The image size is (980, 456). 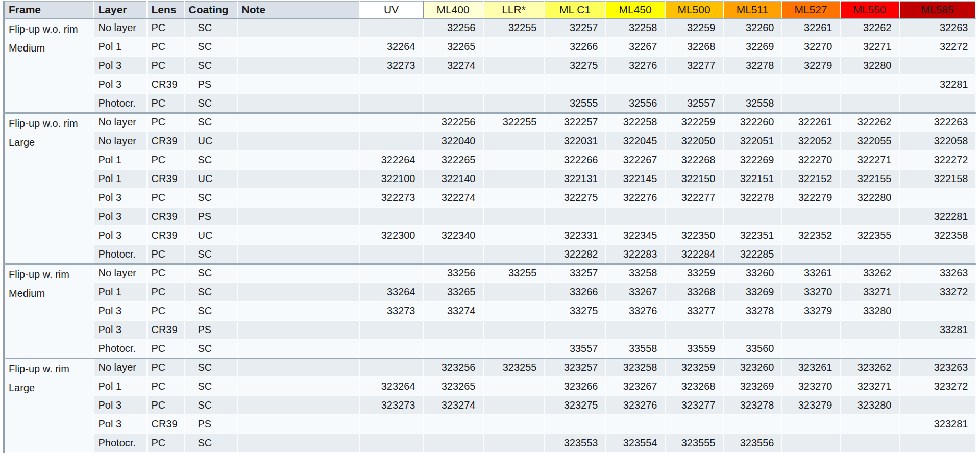 I want to click on cell-ml400: 32256, so click(x=453, y=28).